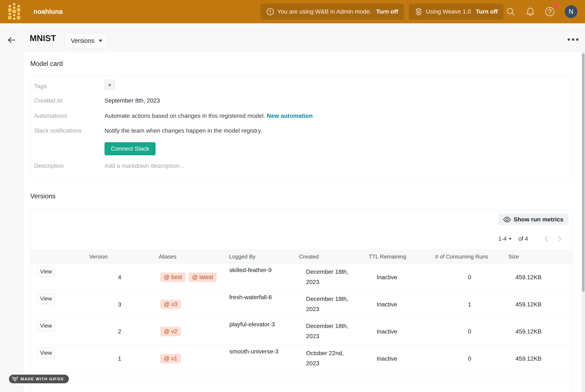 The width and height of the screenshot is (585, 392). Describe the element at coordinates (12, 222) in the screenshot. I see `left-rail` at that location.